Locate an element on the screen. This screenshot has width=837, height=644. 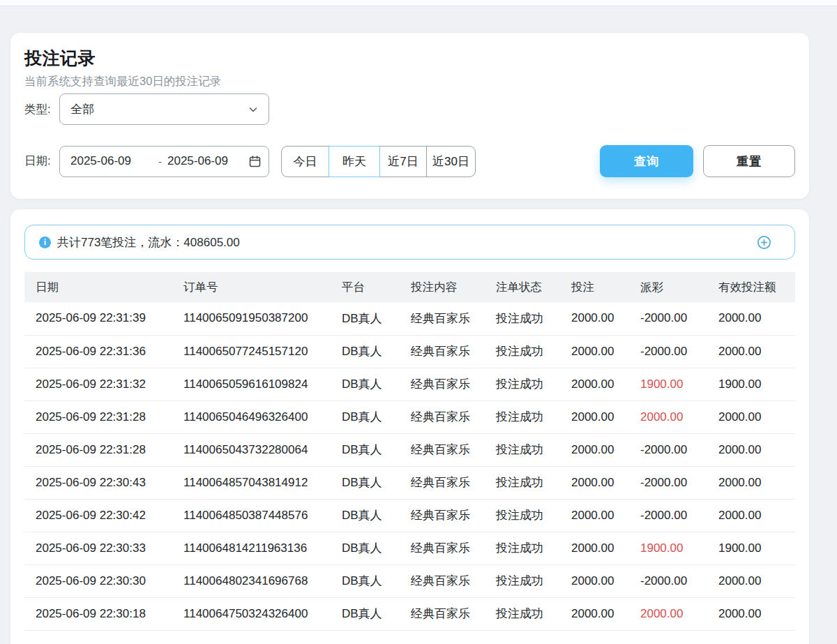
type-filter-row: 类型: 全部 is located at coordinates (410, 109).